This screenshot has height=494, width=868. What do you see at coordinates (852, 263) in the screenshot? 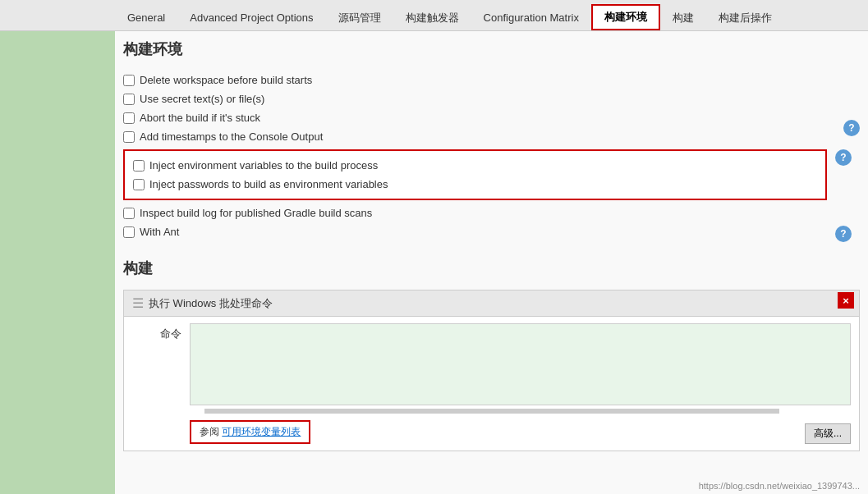
I see `help-panel: ?` at bounding box center [852, 263].